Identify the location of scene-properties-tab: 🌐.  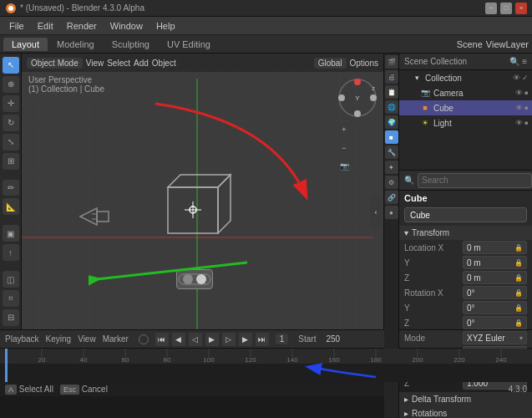
(392, 107).